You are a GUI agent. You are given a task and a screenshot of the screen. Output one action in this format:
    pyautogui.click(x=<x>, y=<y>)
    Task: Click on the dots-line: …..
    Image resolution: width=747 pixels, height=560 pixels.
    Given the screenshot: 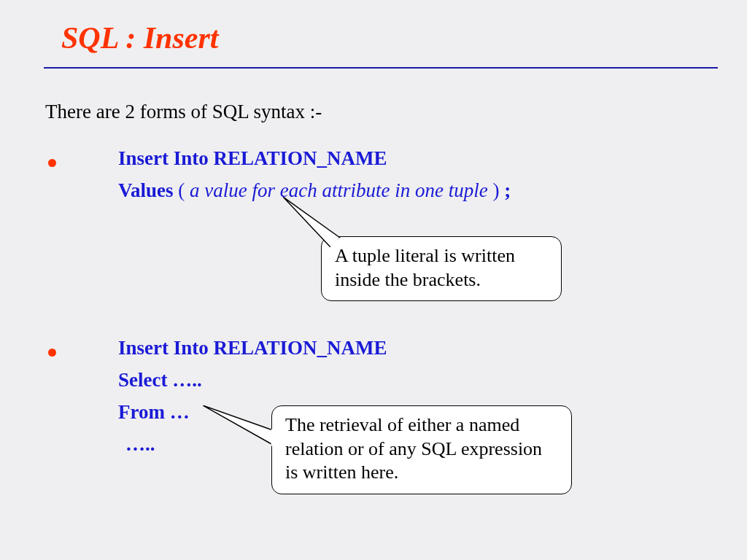 What is the action you would take?
    pyautogui.click(x=140, y=445)
    